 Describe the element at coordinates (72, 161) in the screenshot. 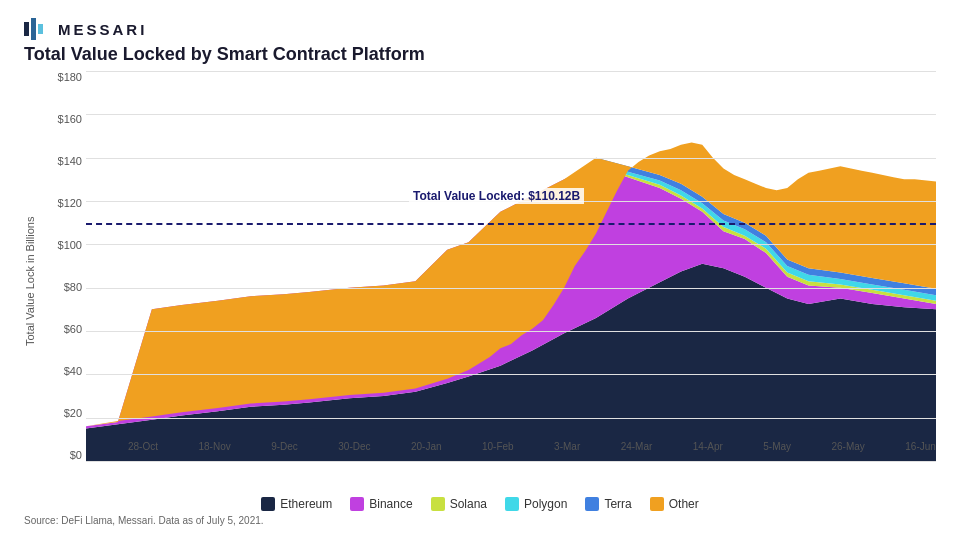

I see `y-tick: $140` at that location.